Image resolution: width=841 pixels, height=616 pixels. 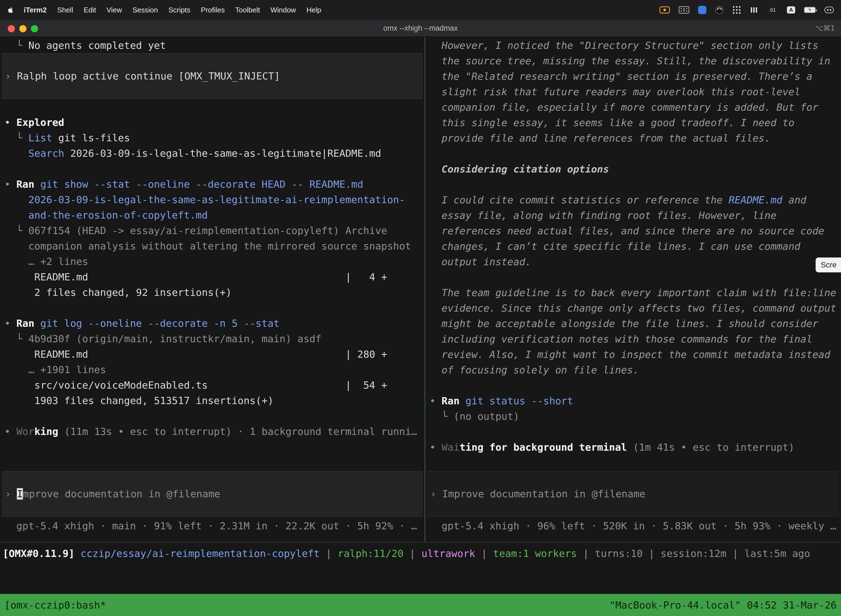 I want to click on text-segment: ting for background terminal, so click(x=543, y=447).